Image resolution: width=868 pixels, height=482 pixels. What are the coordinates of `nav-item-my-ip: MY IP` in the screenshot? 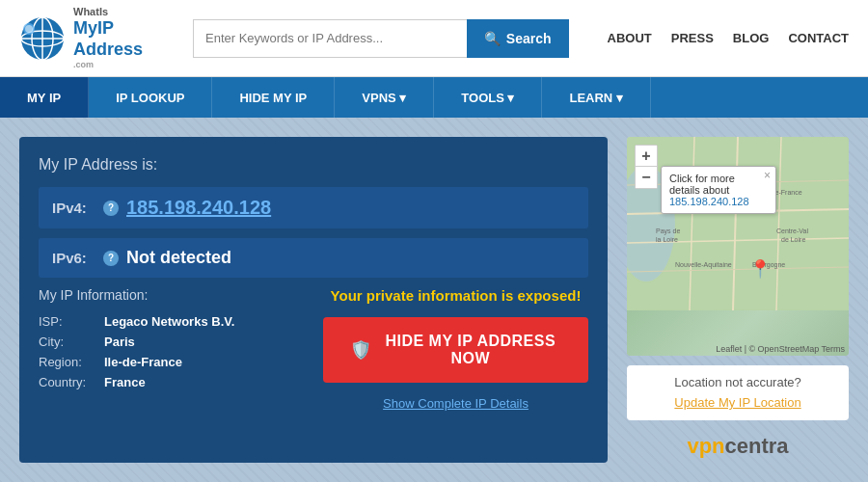 It's located at (44, 97).